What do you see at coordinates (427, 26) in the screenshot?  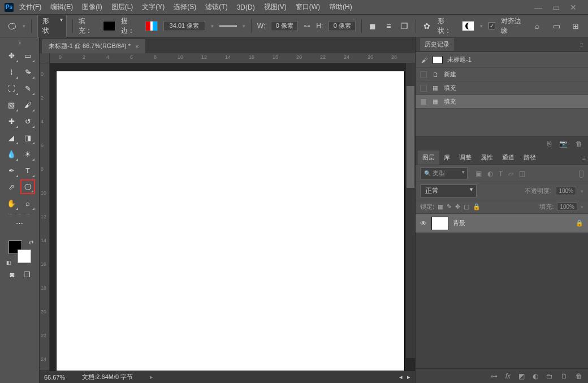 I see `gear-icon: ✿` at bounding box center [427, 26].